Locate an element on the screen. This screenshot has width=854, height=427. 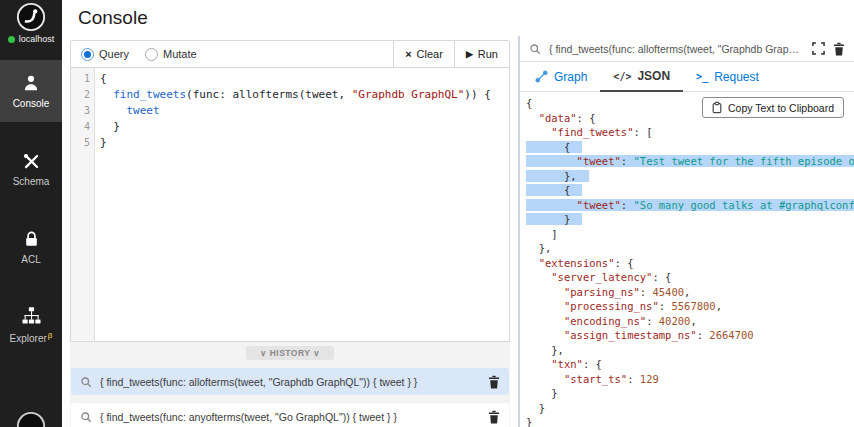
dgraph-logo-bottom is located at coordinates (31, 419).